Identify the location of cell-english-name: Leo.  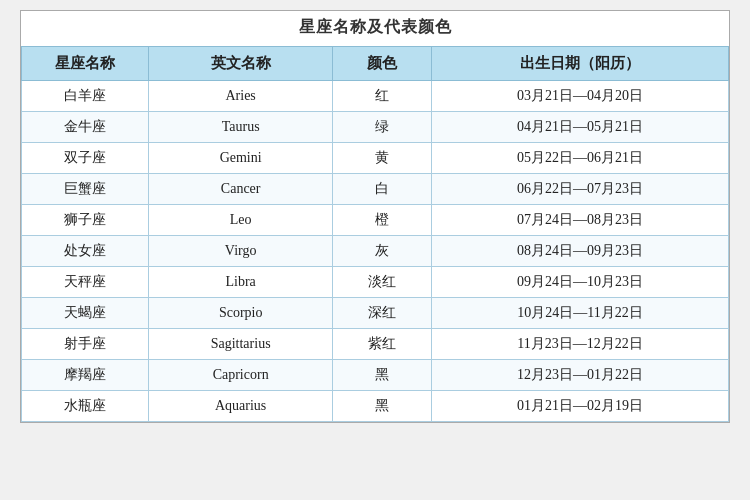
(241, 220).